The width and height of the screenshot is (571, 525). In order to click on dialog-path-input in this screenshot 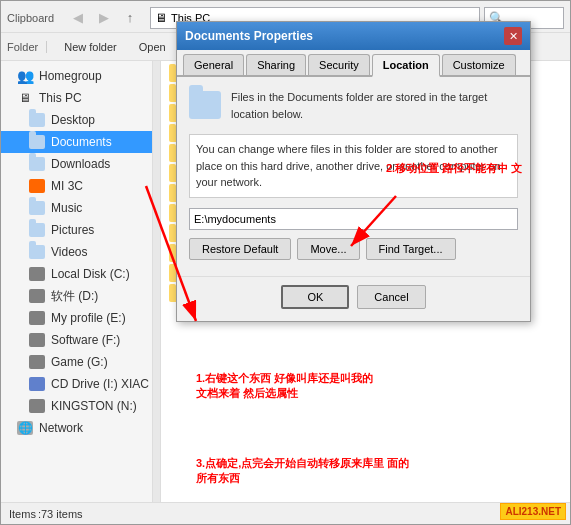, I will do `click(354, 219)`.